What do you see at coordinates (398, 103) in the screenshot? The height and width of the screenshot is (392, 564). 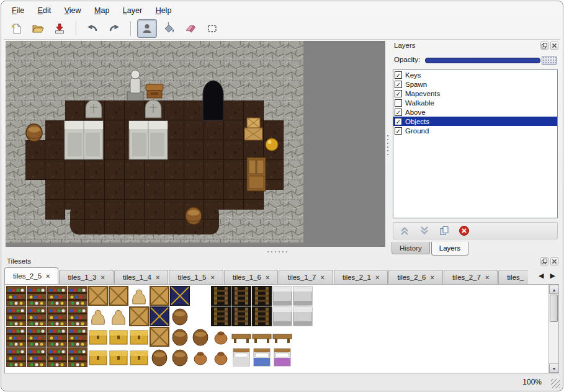 I see `layer-checkbox` at bounding box center [398, 103].